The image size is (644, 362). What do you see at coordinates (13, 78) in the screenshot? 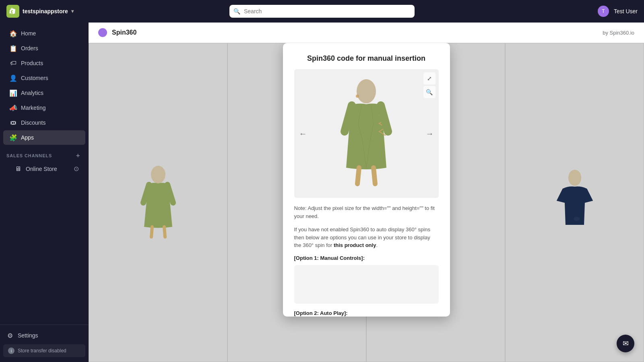
I see `customers-icon: 👤` at bounding box center [13, 78].